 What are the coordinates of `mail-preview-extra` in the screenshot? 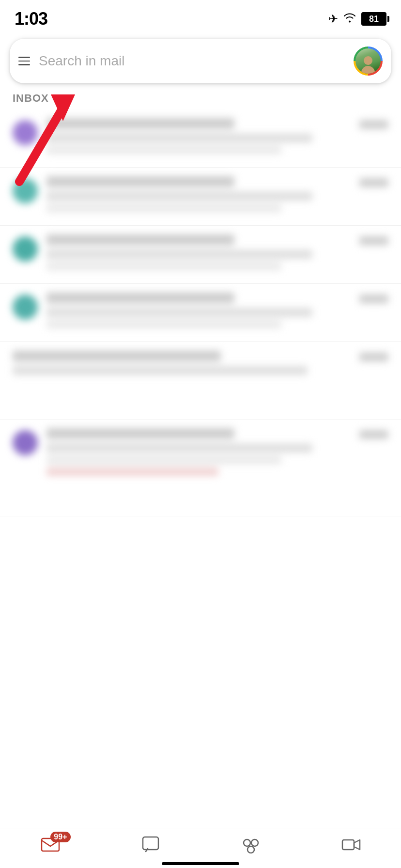 It's located at (133, 472).